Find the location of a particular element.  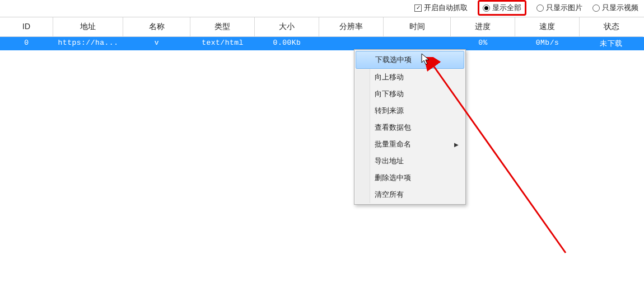

filter-show-all: 显示全部 is located at coordinates (502, 8).